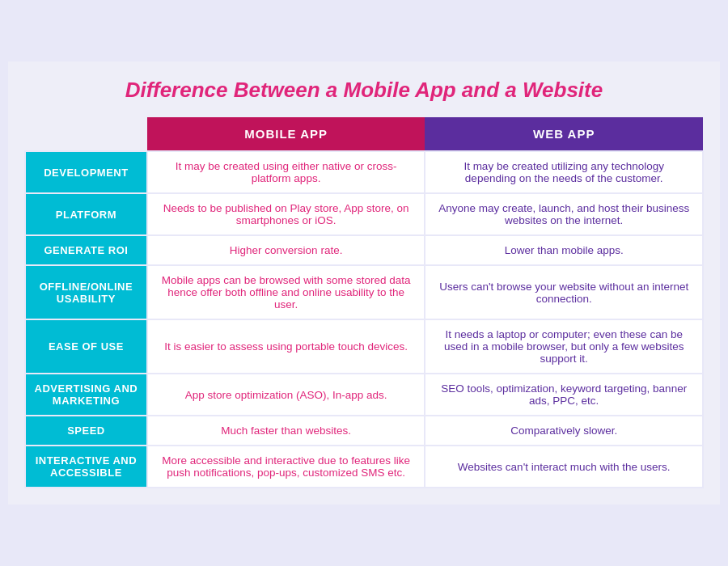 Image resolution: width=728 pixels, height=566 pixels. I want to click on row-mobile-5: App store optimization (ASO), In-app ads…, so click(286, 395).